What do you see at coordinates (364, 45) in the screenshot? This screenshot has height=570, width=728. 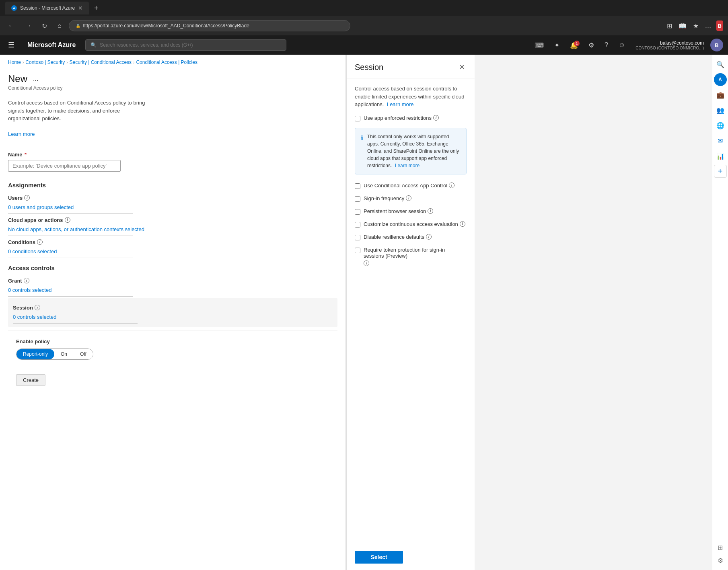 I see `azure-topbar: ☰ Microsoft Azure 🔍 ⌨ ✦ 🔔 1 ⚙ ? ☺ balas@…` at bounding box center [364, 45].